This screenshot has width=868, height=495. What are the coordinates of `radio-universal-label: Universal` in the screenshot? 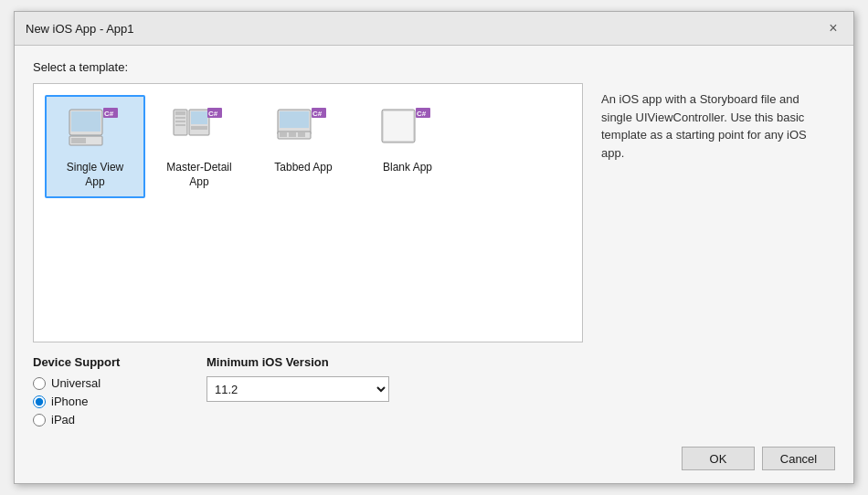 It's located at (76, 384).